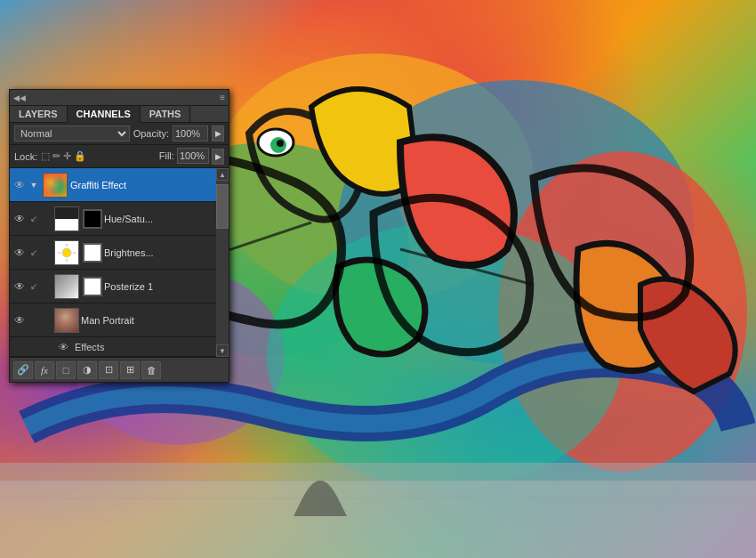  What do you see at coordinates (34, 253) in the screenshot?
I see `layer-chain-brightness: ↙` at bounding box center [34, 253].